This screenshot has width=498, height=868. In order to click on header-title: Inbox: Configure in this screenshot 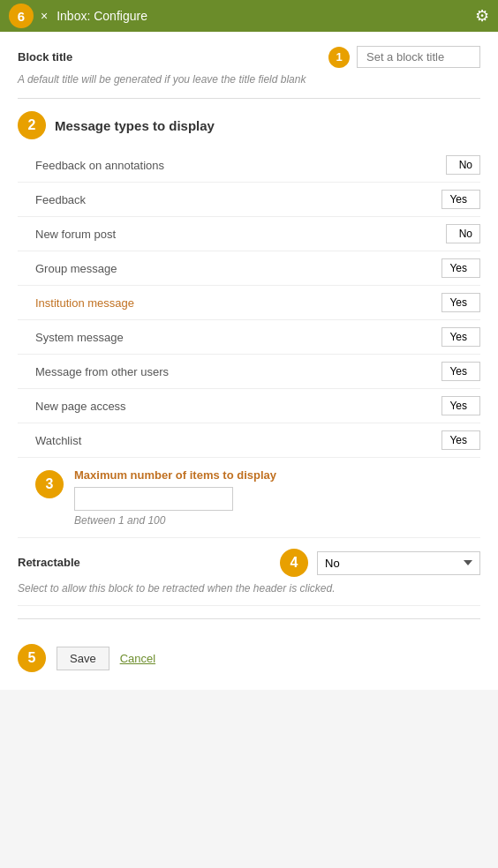, I will do `click(266, 16)`.